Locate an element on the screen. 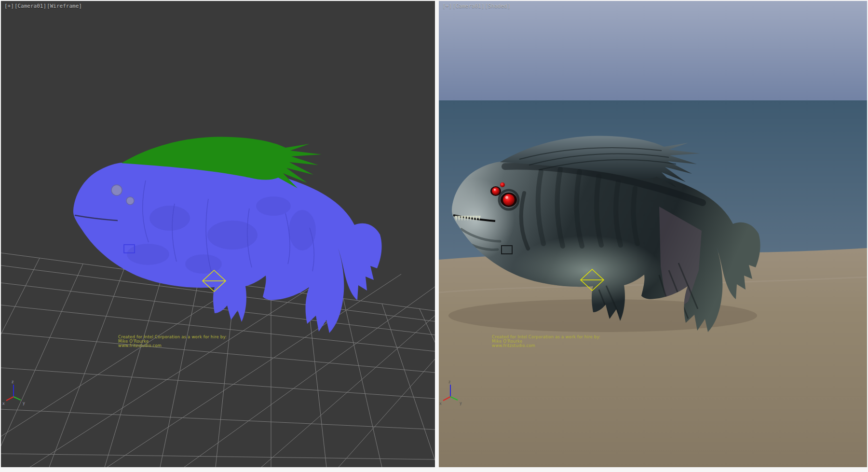 This screenshot has width=868, height=472. fish-eye-main is located at coordinates (509, 200).